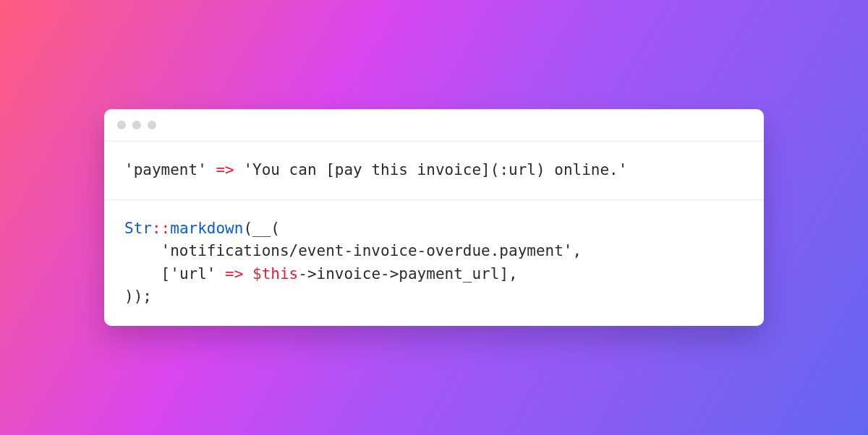 The height and width of the screenshot is (435, 868). I want to click on maximize-icon, so click(152, 125).